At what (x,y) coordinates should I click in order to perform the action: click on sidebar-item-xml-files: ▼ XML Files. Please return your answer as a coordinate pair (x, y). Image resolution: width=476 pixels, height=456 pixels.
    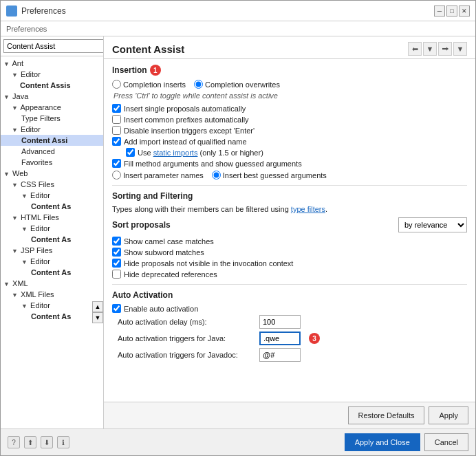
    Looking at the image, I should click on (52, 294).